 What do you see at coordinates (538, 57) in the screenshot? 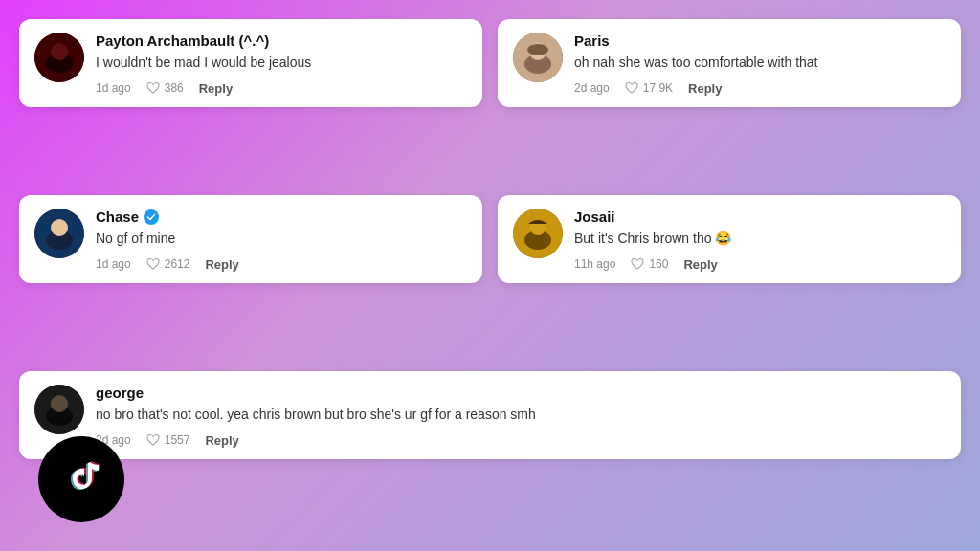
I see `avatar-paris` at bounding box center [538, 57].